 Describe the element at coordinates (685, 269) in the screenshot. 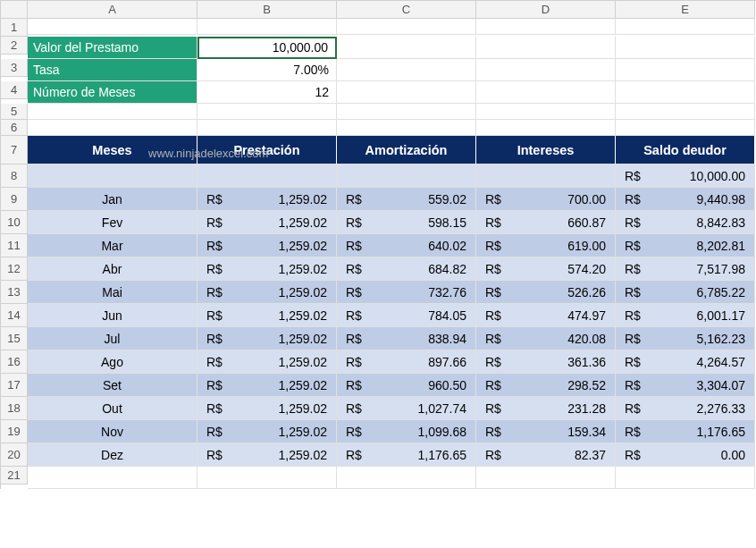

I see `saldo-cell: R$7,517.98` at that location.